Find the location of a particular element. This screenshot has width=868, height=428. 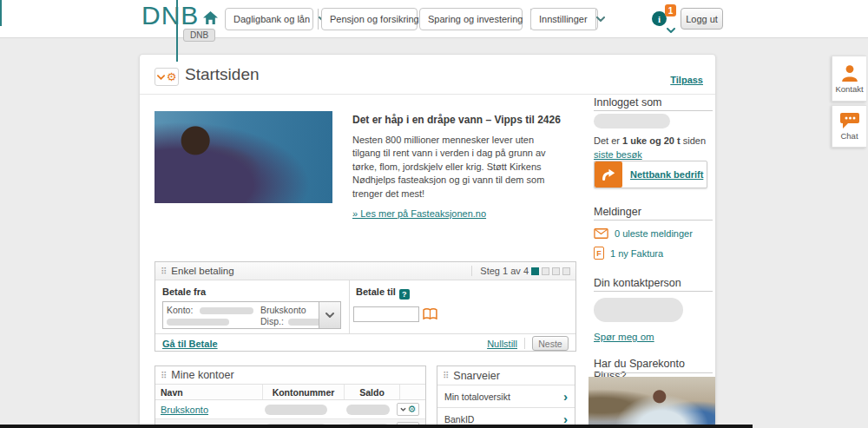

logout-button: Logg ut is located at coordinates (701, 19).